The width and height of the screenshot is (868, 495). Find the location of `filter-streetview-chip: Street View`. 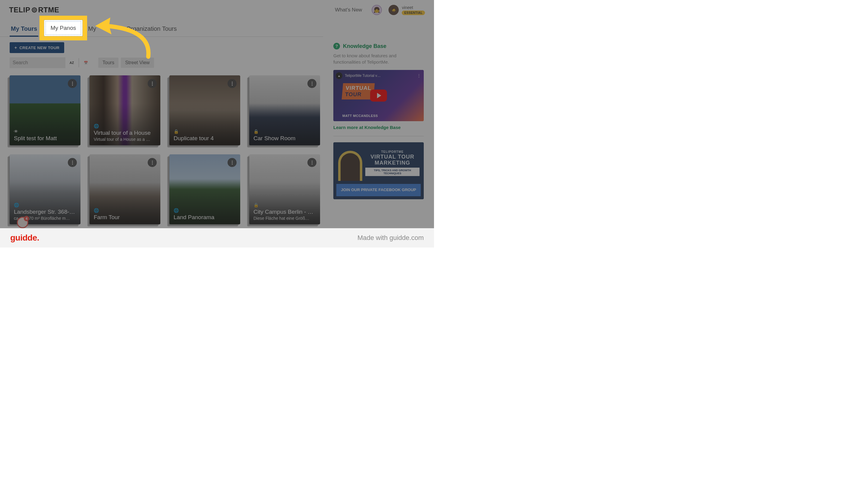

filter-streetview-chip: Street View is located at coordinates (137, 63).